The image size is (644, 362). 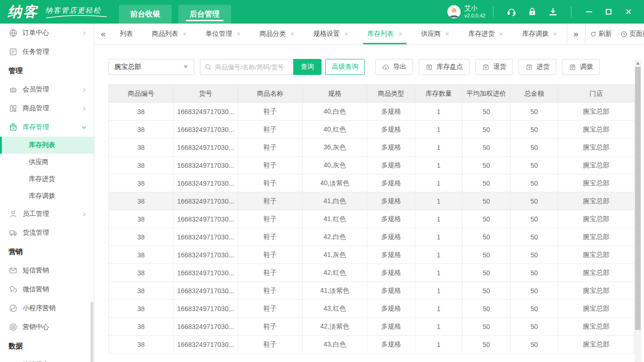 I want to click on table-row: 3816683249717030...鞋子41,白色多规格15050腕宝总部, so click(x=372, y=201).